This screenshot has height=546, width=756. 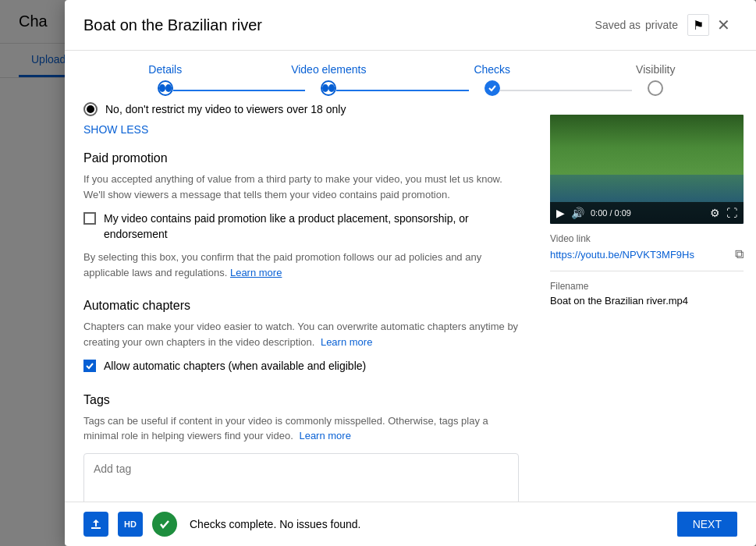 What do you see at coordinates (165, 524) in the screenshot?
I see `check-complete-icon` at bounding box center [165, 524].